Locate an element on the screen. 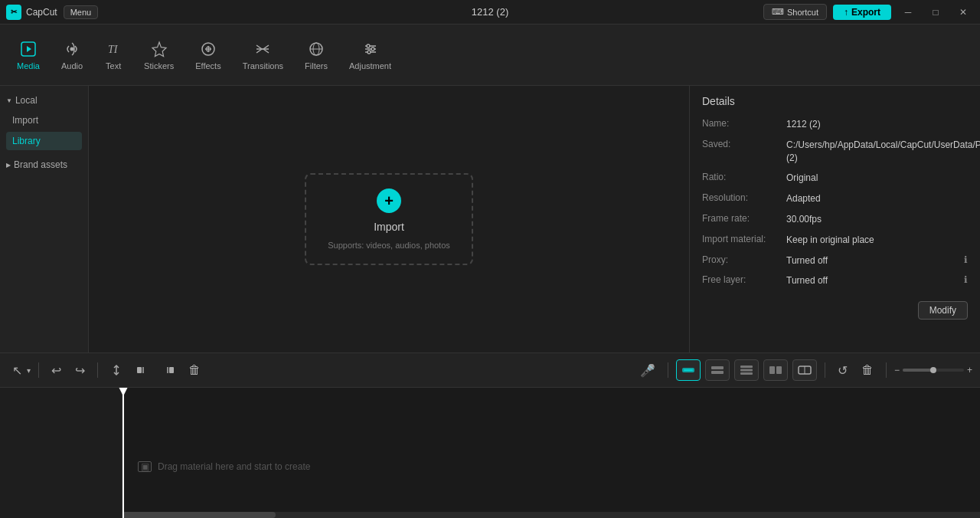  maximize-button: □ is located at coordinates (936, 12).